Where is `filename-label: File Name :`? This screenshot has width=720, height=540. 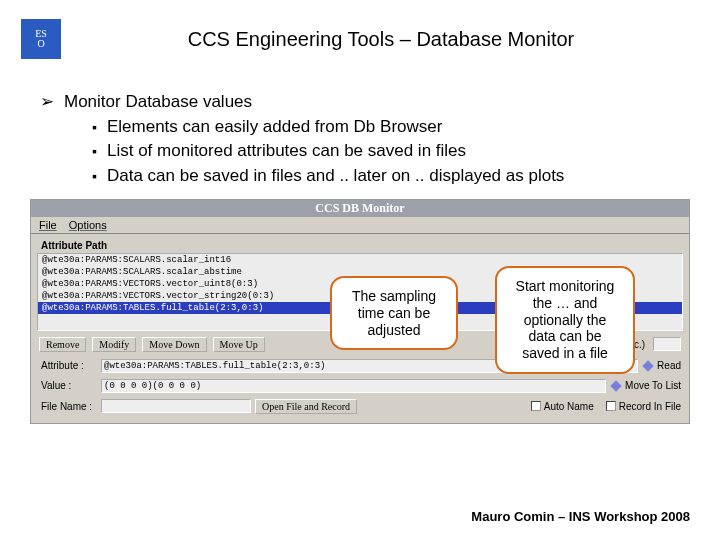 filename-label: File Name : is located at coordinates (68, 406).